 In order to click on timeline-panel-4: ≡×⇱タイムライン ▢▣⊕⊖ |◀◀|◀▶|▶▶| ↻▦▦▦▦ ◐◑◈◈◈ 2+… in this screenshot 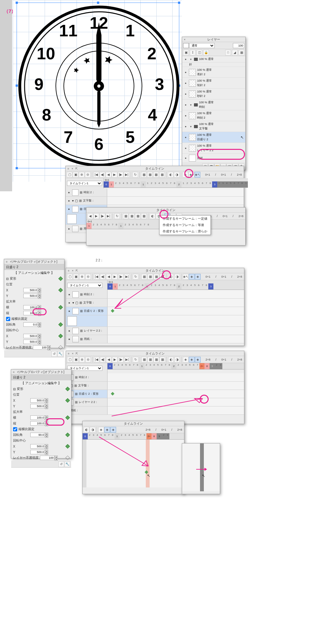, I will do `click(155, 387)`.